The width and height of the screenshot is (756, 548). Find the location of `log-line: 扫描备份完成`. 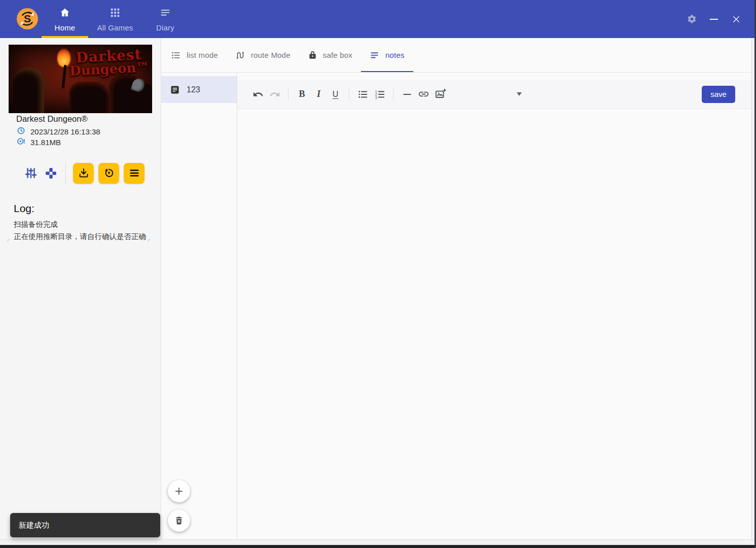

log-line: 扫描备份完成 is located at coordinates (81, 224).